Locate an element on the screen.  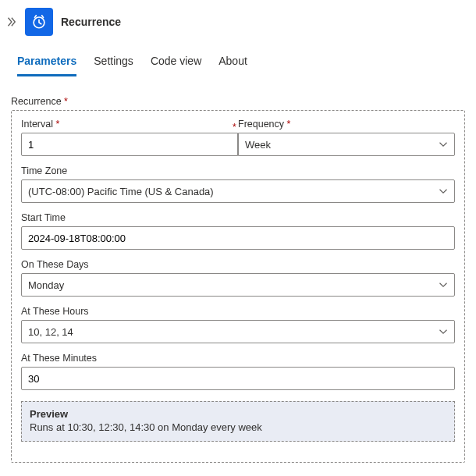
recurrence-tile-icon is located at coordinates (39, 22).